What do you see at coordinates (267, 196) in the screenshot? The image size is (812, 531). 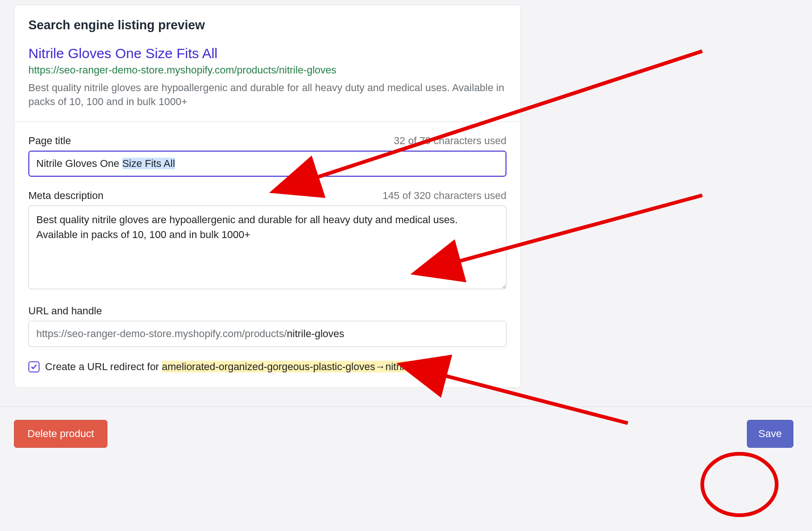 I see `label-row: Meta description 145 of 320 characters u…` at bounding box center [267, 196].